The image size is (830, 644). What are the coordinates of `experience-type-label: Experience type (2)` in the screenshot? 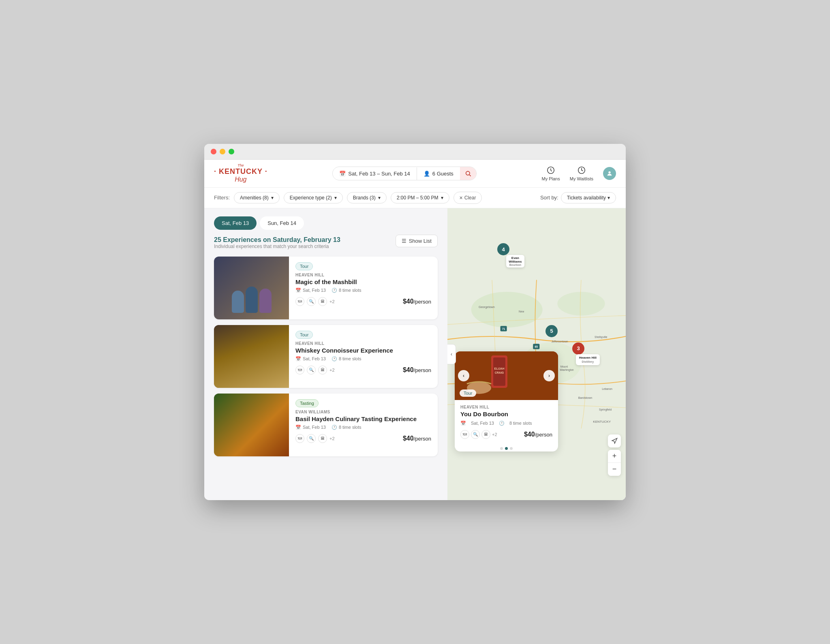 It's located at (311, 198).